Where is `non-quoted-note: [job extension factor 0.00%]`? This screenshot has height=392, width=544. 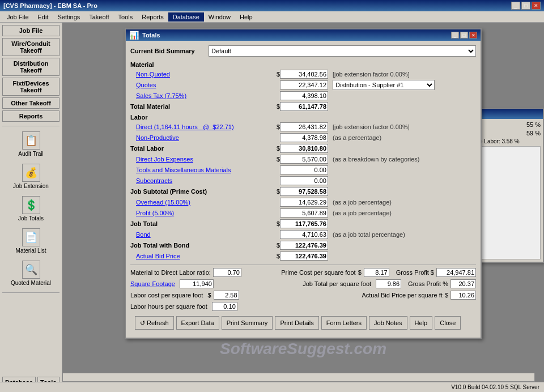
non-quoted-note: [job extension factor 0.00%] is located at coordinates (371, 74).